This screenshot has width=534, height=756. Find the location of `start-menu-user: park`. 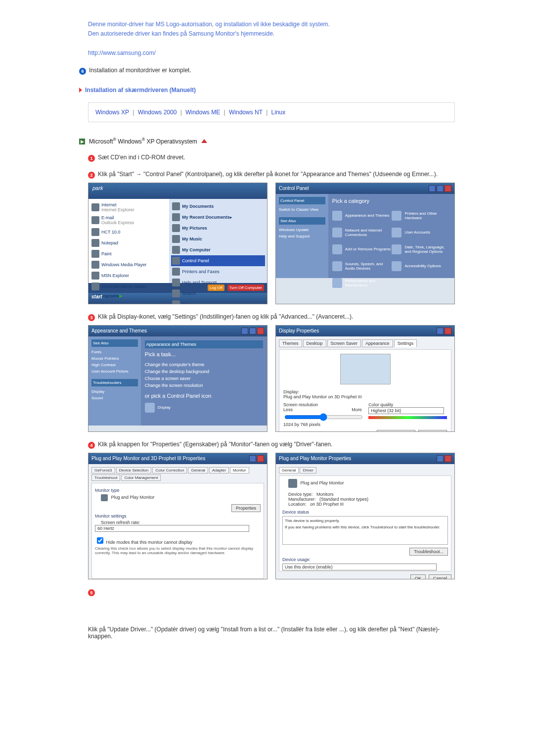

start-menu-user: park is located at coordinates (178, 191).